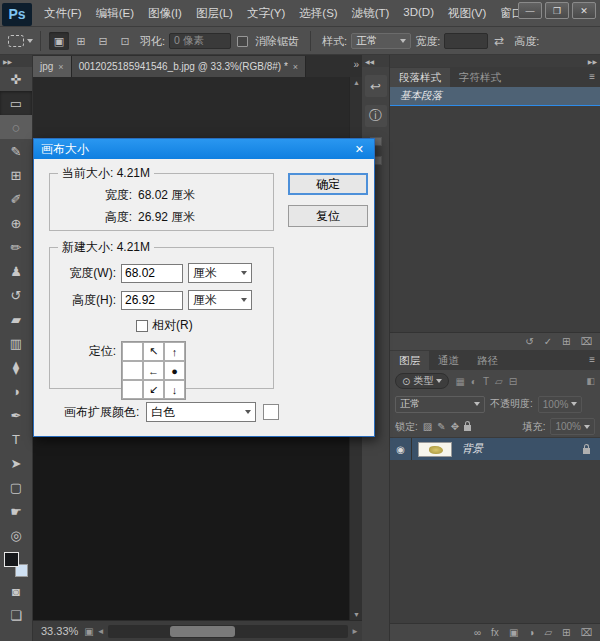 The width and height of the screenshot is (600, 641). What do you see at coordinates (16, 199) in the screenshot?
I see `eyedropper-tool: ✐` at bounding box center [16, 199].